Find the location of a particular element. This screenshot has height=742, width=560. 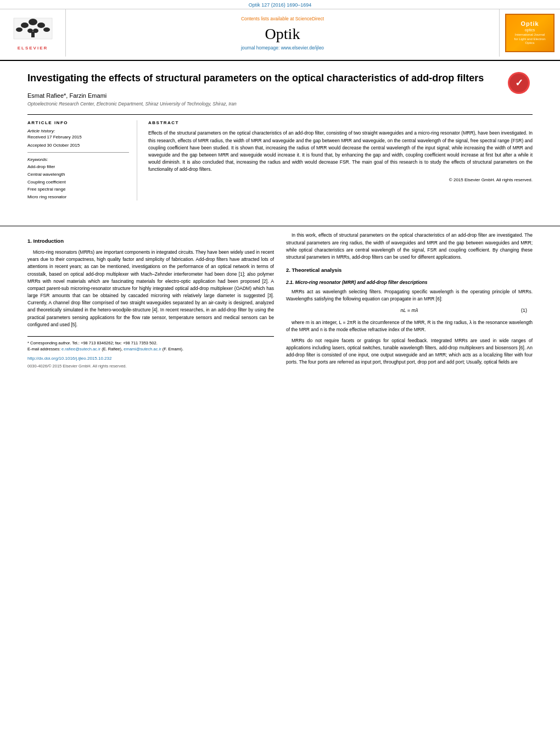

body-divider is located at coordinates (280, 226).